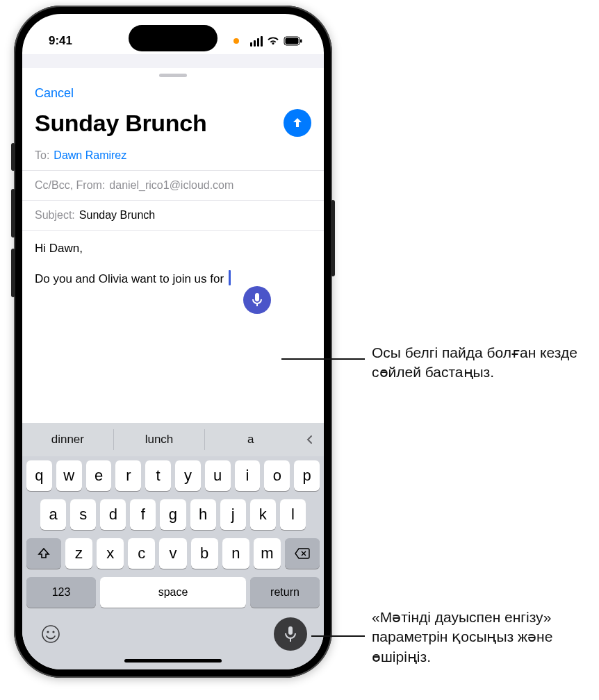 The height and width of the screenshot is (700, 599). I want to click on numbers-key: 123, so click(61, 592).